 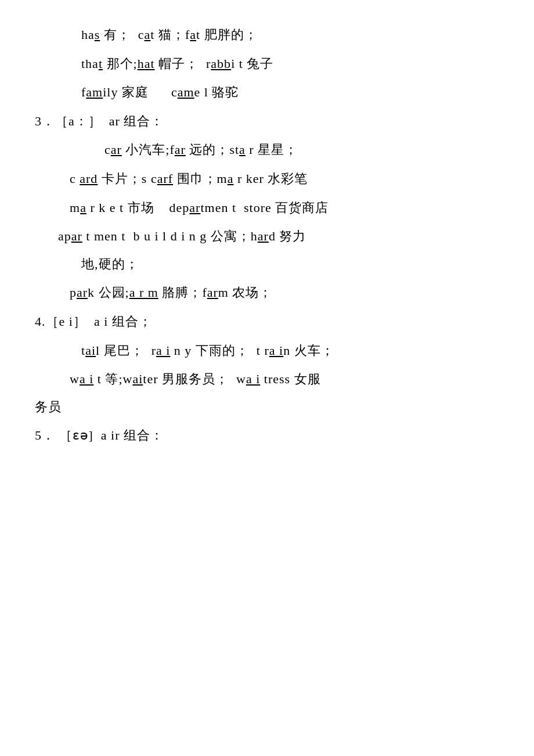 What do you see at coordinates (267, 236) in the screenshot?
I see `text-line-8: apar t men t b u i l d i n g 公寓；hard 努力` at bounding box center [267, 236].